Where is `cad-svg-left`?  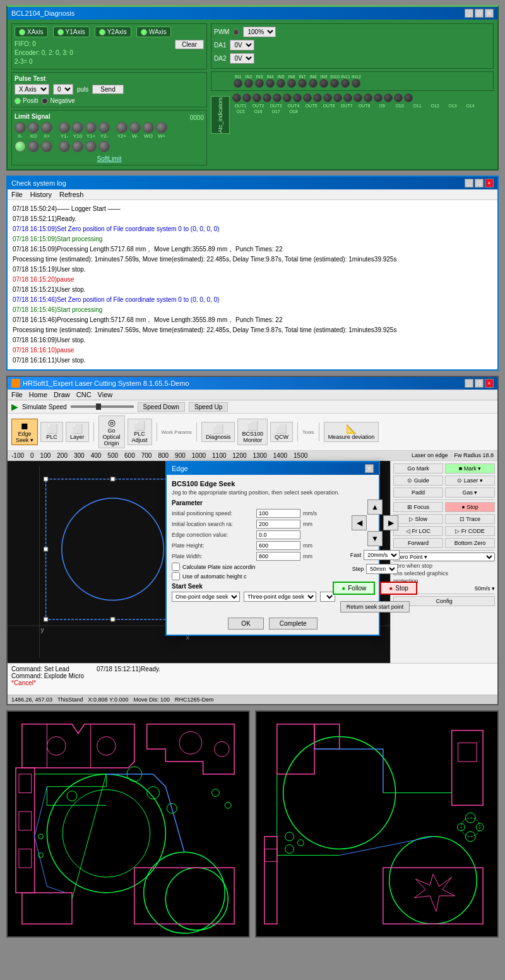
cad-svg-left is located at coordinates (128, 824).